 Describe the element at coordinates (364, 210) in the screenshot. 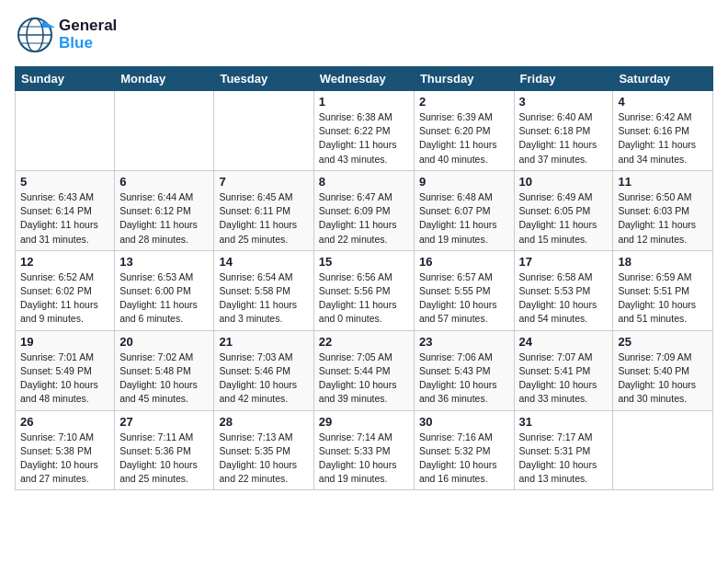

I see `calendar-cell: 8Sunrise: 6:47 AM Sunset: 6:09 PM Daylig…` at that location.